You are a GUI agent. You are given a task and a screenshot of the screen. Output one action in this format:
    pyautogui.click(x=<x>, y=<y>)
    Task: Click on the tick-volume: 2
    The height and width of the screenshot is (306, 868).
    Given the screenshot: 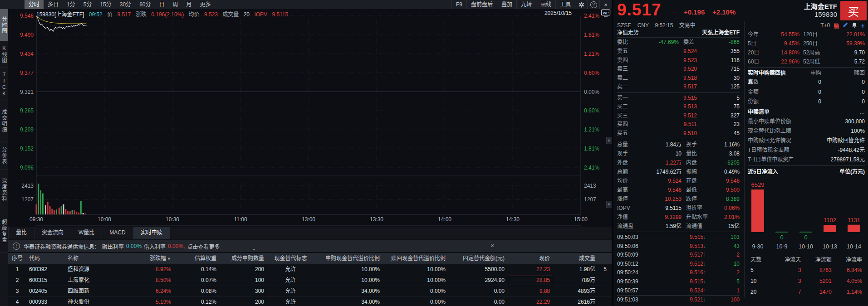 What is the action you would take?
    pyautogui.click(x=723, y=273)
    